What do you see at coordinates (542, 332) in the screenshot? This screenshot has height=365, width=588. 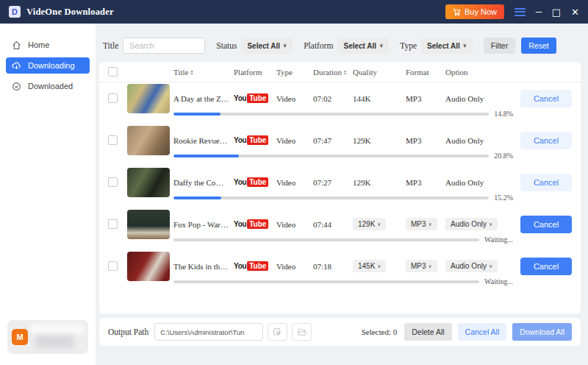 I see `download-all-button: Download All` at bounding box center [542, 332].